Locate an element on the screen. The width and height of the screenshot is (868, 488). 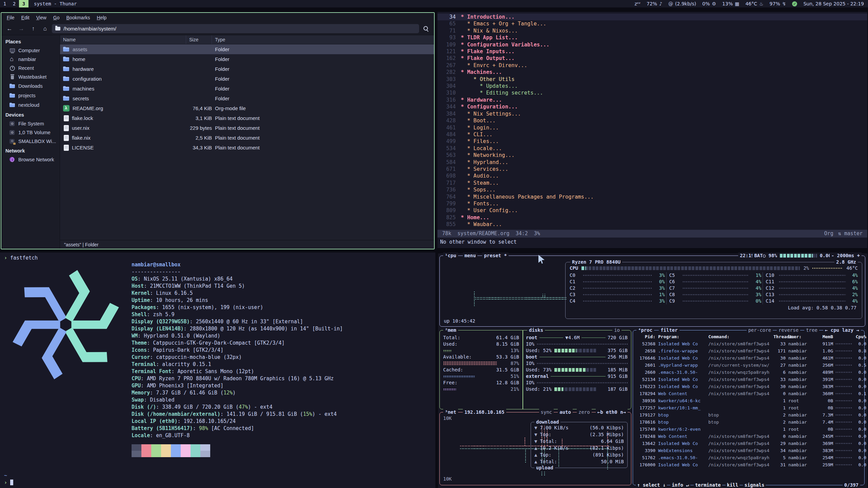
io-tab: io is located at coordinates (617, 330).